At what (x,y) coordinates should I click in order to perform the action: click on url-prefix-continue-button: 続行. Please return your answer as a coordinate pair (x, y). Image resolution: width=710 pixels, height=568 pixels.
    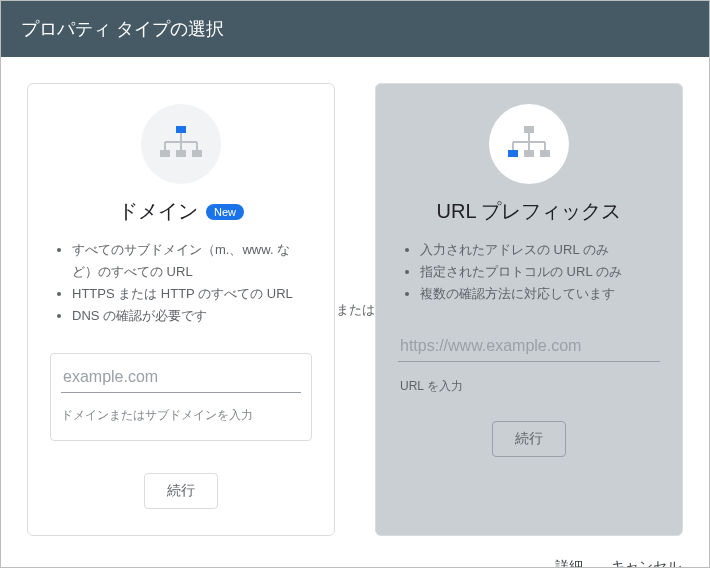
    Looking at the image, I should click on (529, 439).